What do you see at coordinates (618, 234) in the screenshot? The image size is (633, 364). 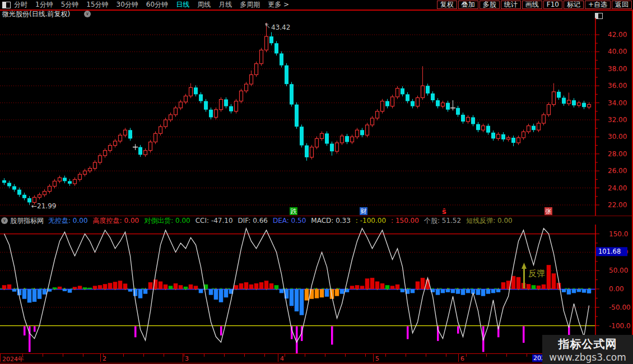 I see `svg-text: 150.0` at bounding box center [618, 234].